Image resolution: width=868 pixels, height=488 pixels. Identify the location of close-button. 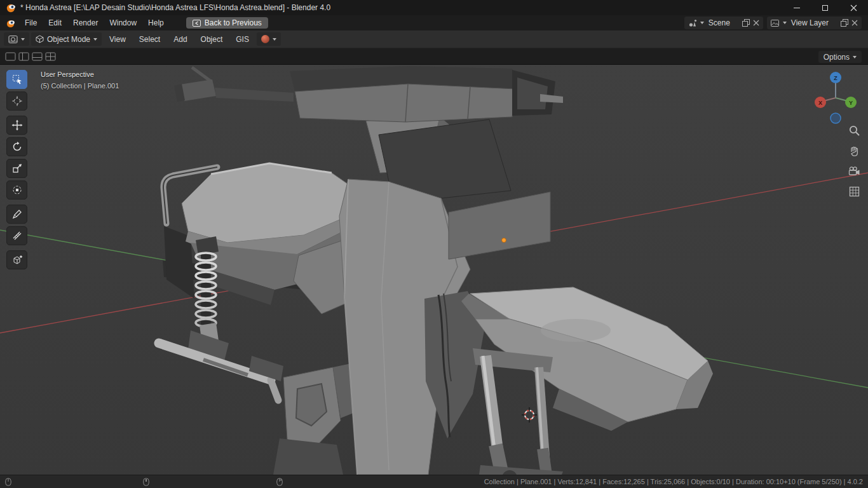
(854, 8).